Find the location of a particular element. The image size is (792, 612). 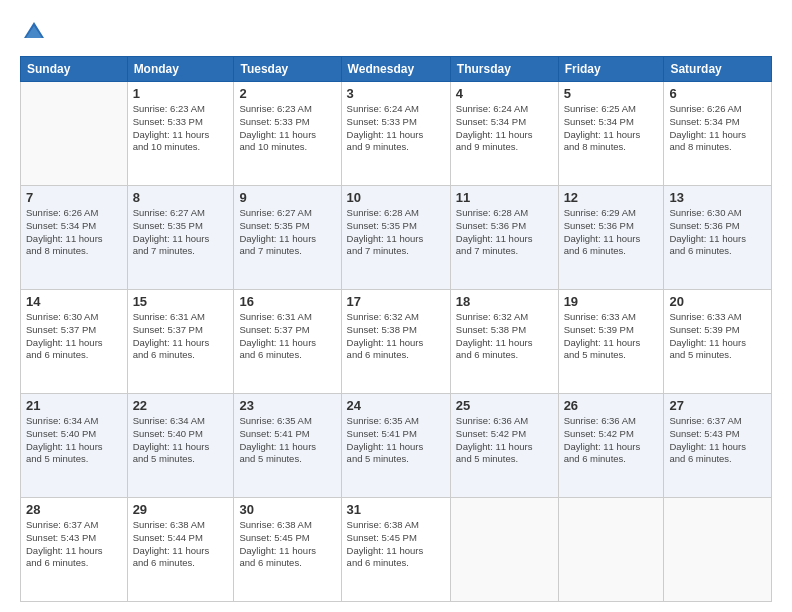

day-info: Sunrise: 6:24 AM Sunset: 5:33 PM Dayligh… is located at coordinates (396, 128).